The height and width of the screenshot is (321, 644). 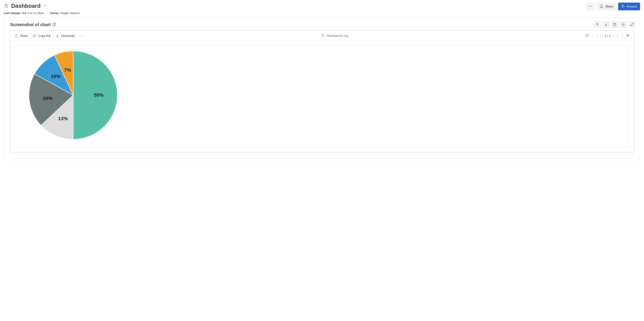 What do you see at coordinates (587, 36) in the screenshot?
I see `viewer-info-button` at bounding box center [587, 36].